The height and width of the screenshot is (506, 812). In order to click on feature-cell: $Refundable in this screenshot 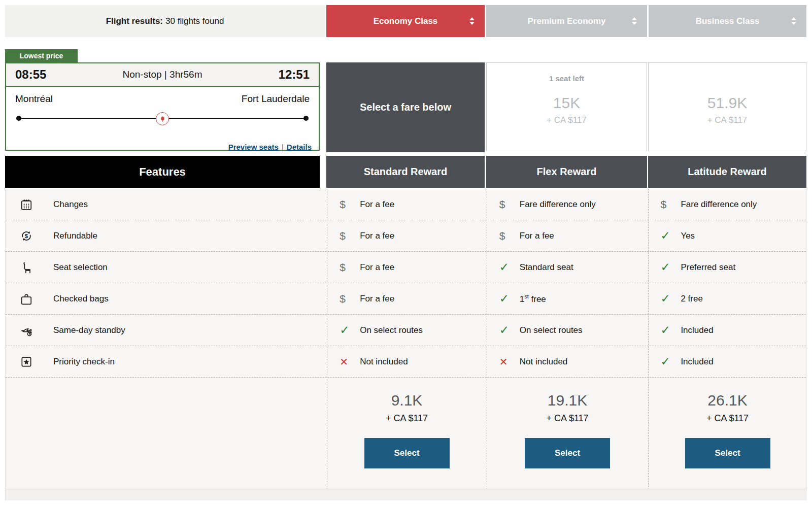, I will do `click(166, 236)`.